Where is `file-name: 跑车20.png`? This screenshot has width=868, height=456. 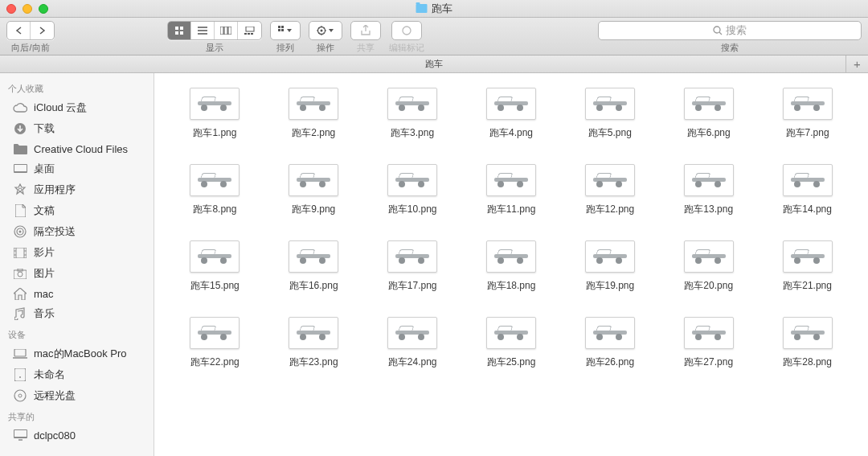
file-name: 跑车20.png is located at coordinates (709, 286).